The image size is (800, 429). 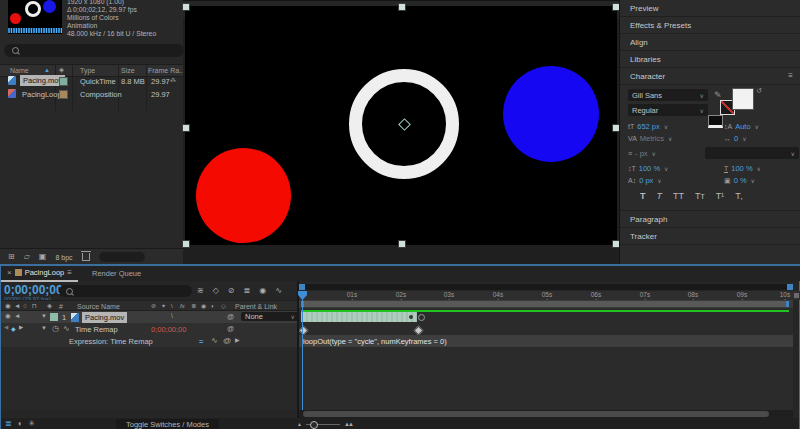 What do you see at coordinates (678, 196) in the screenshot?
I see `all-caps-button: TT` at bounding box center [678, 196].